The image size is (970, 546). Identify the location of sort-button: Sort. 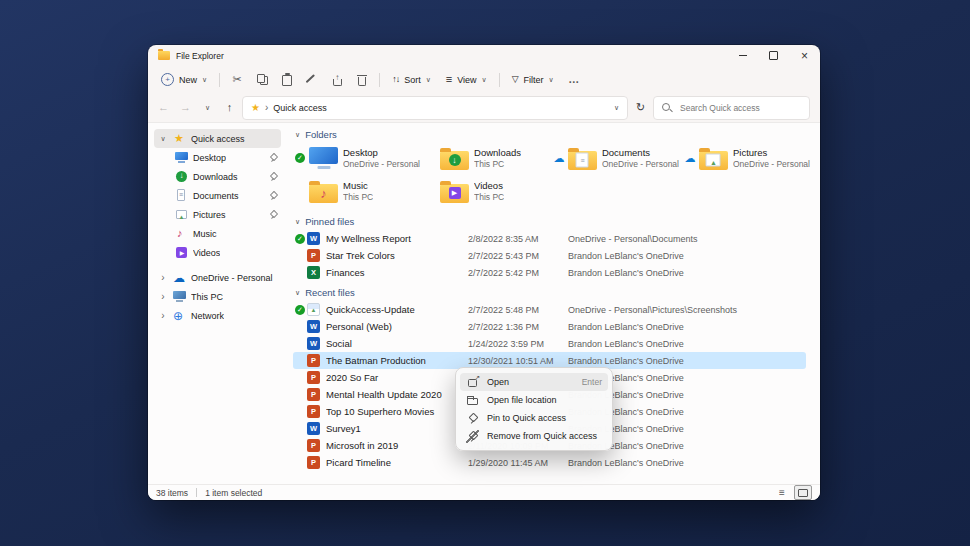
(412, 80).